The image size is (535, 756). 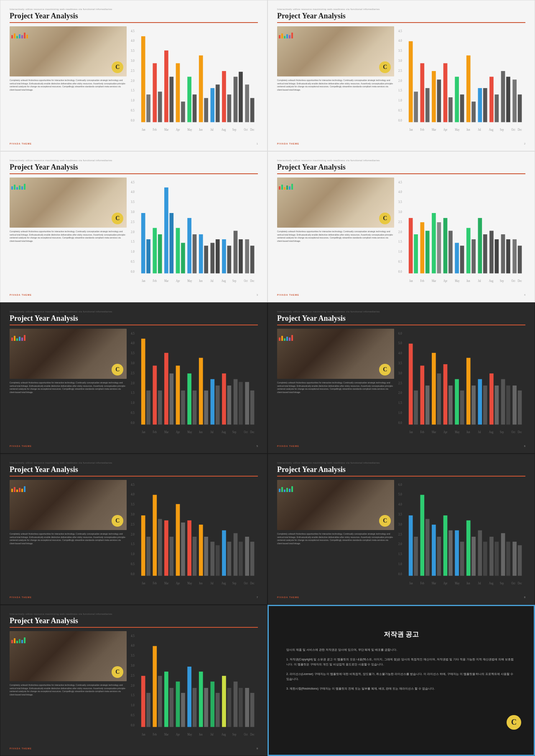 I want to click on slide-7-footer: PIVADA THEME 7, so click(x=134, y=597).